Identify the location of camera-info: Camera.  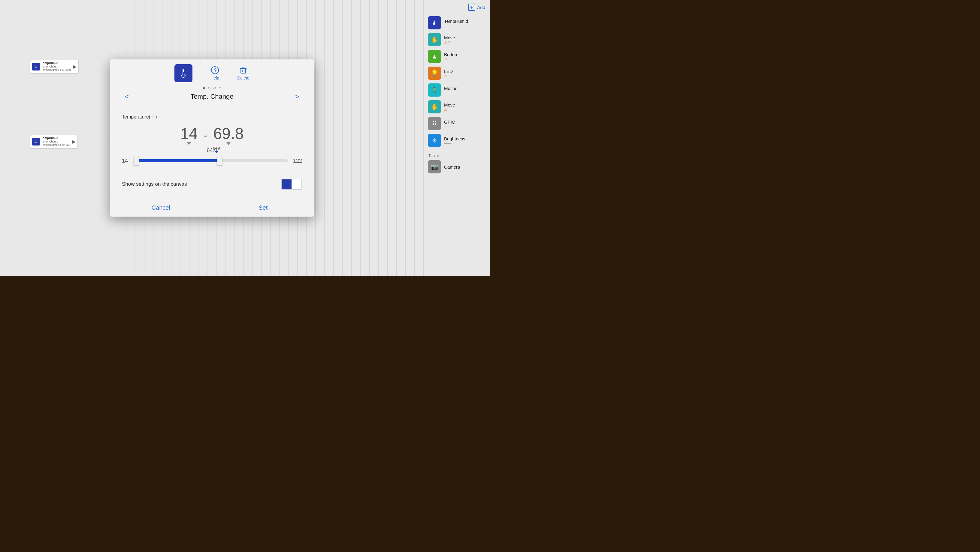
(465, 167).